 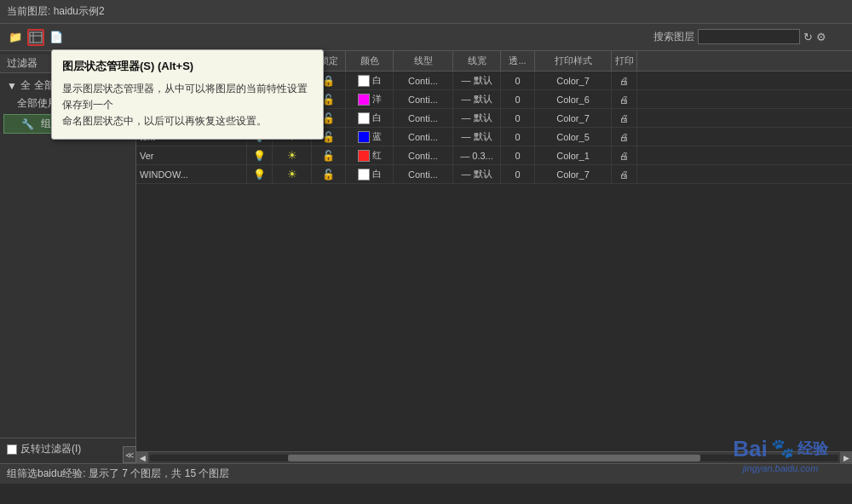 I want to click on layer-print-window: 🖨, so click(x=625, y=174).